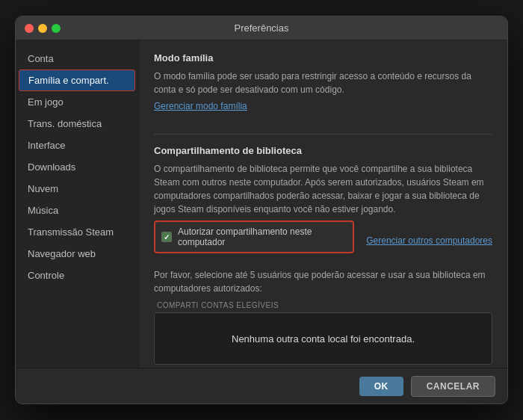 Image resolution: width=523 pixels, height=420 pixels. What do you see at coordinates (77, 211) in the screenshot?
I see `sidebar-item-musica: Música` at bounding box center [77, 211].